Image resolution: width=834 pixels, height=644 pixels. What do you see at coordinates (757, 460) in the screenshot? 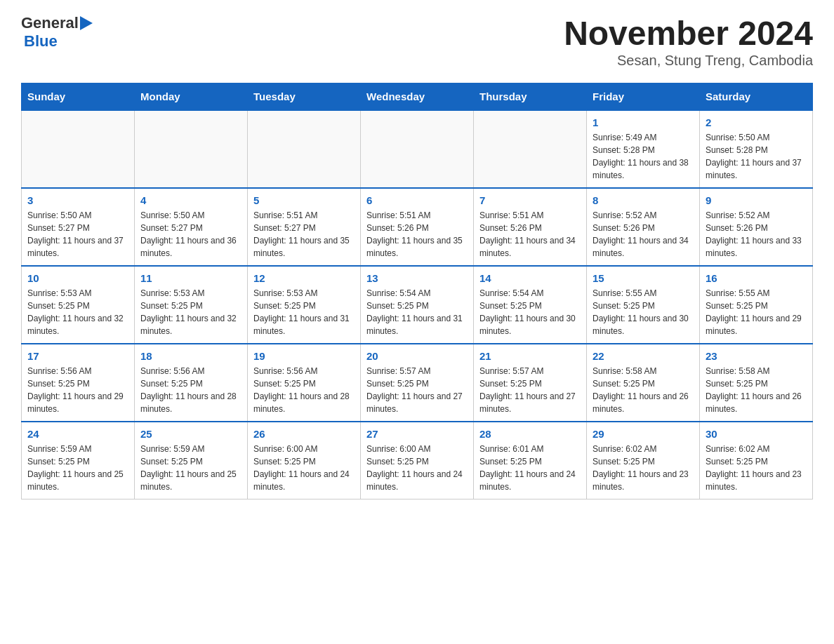
I see `calendar-day-cell: 30Sunrise: 6:02 AM Sunset: 5:25 PM Dayli…` at bounding box center [757, 460].